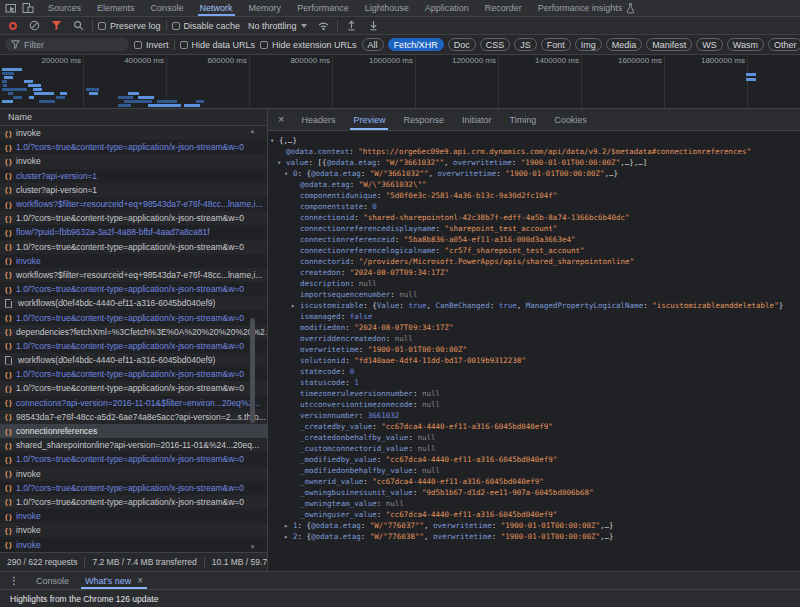  I want to click on preserve-log-checkbox: Preserve log, so click(130, 26).